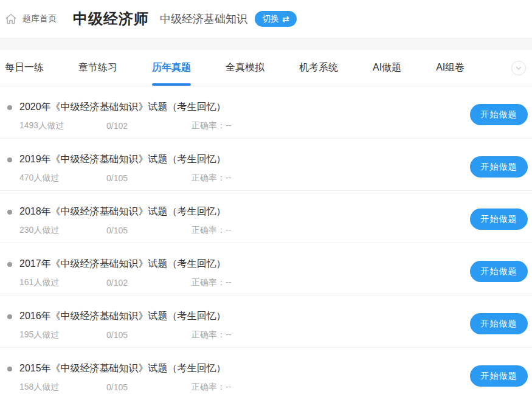 The image size is (532, 400). What do you see at coordinates (204, 19) in the screenshot?
I see `subject-name: 中级经济基础知识` at bounding box center [204, 19].